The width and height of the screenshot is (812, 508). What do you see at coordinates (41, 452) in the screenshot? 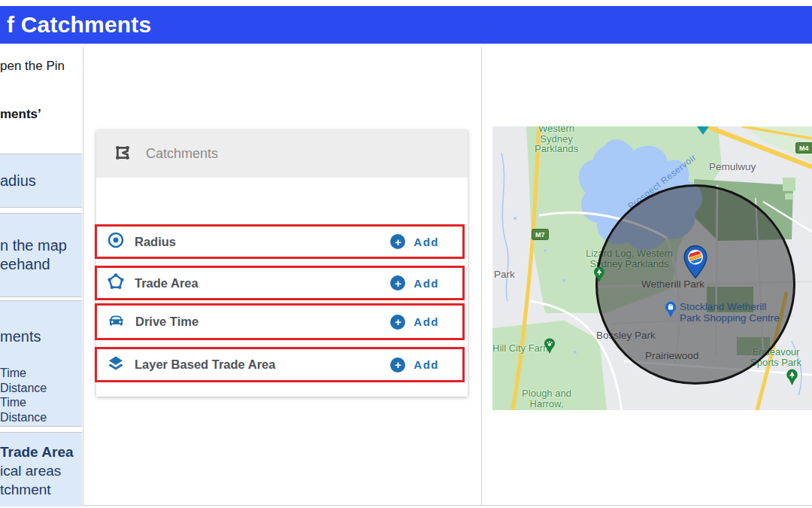
I see `sidebar-row-heading: Trade Area` at bounding box center [41, 452].